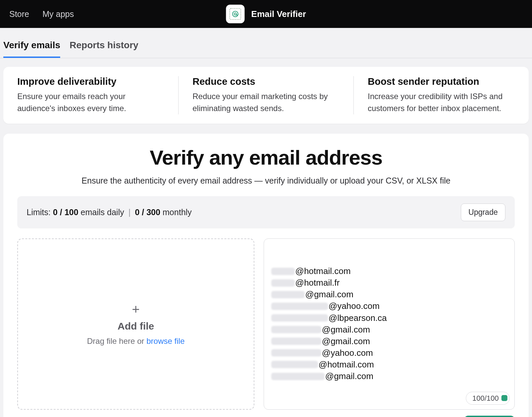  I want to click on benefit-desc: Reduce your email marketing costs by eli…, so click(266, 102).